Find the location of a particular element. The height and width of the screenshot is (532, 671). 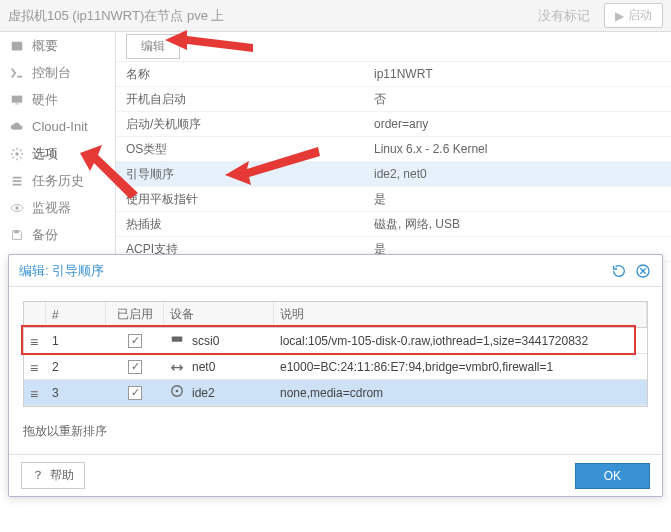

network-icon is located at coordinates (177, 366).